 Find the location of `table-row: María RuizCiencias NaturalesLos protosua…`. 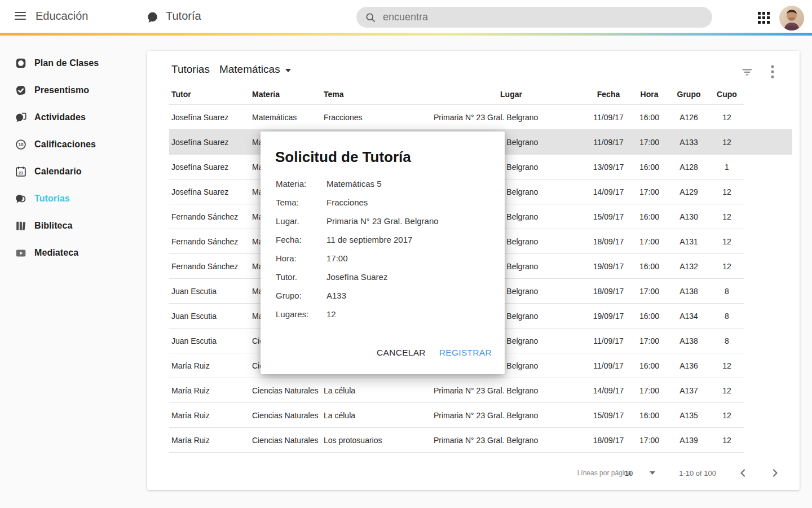

table-row: María RuizCiencias NaturalesLos protosua… is located at coordinates (457, 440).